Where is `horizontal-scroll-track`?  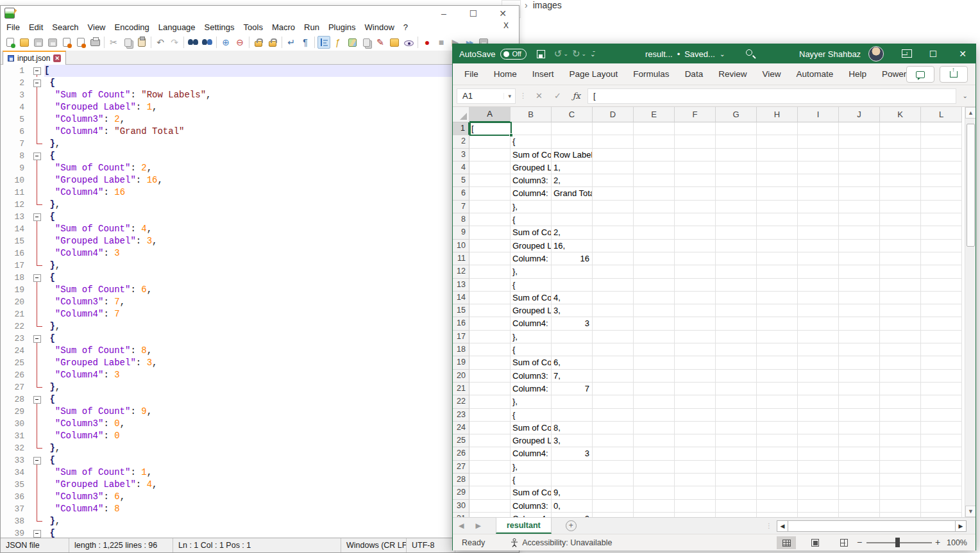 horizontal-scroll-track is located at coordinates (872, 526).